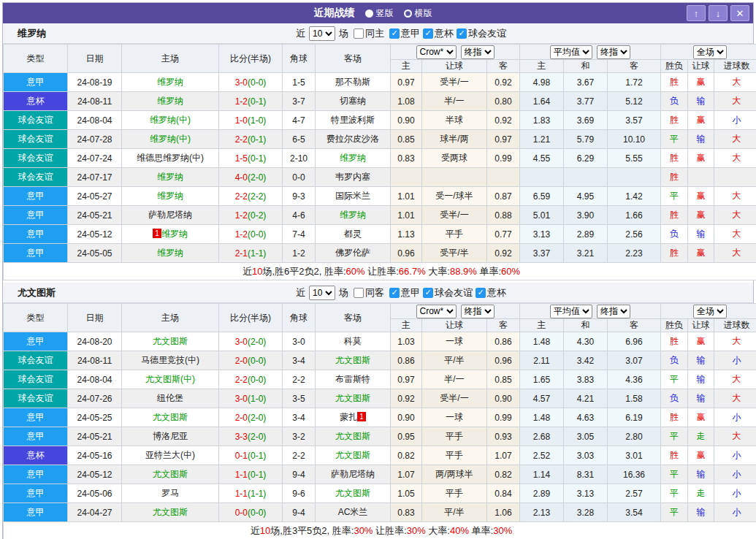 This screenshot has height=539, width=756. What do you see at coordinates (251, 139) in the screenshot?
I see `score-cell: 2-2(0-1)` at bounding box center [251, 139].